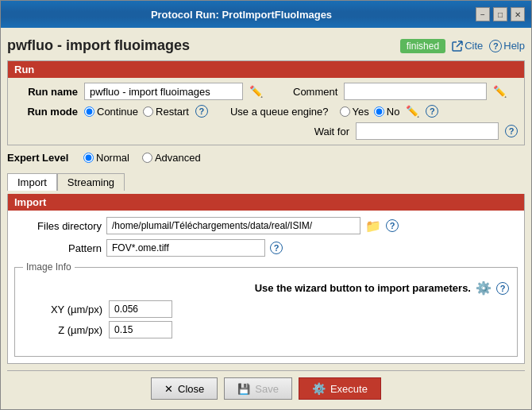 The height and width of the screenshot is (410, 532). I want to click on run-name-label: Run name, so click(46, 92).